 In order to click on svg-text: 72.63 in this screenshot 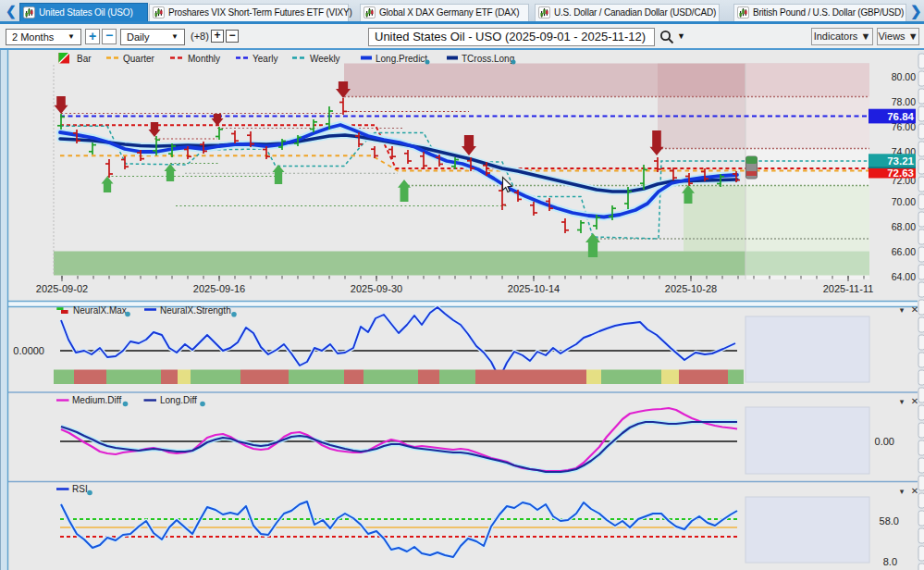, I will do `click(901, 173)`.